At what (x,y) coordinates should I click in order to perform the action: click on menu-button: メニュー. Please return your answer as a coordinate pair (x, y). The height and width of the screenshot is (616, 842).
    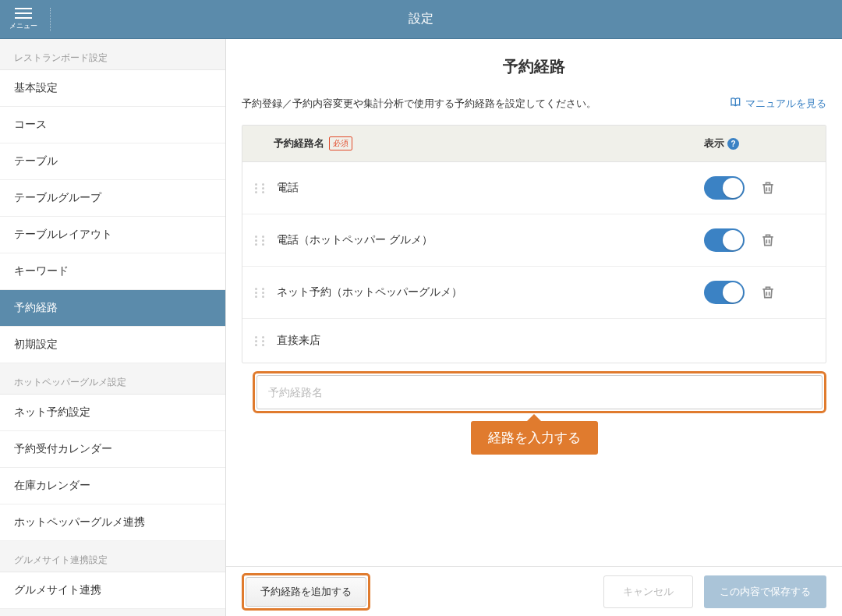
    Looking at the image, I should click on (23, 19).